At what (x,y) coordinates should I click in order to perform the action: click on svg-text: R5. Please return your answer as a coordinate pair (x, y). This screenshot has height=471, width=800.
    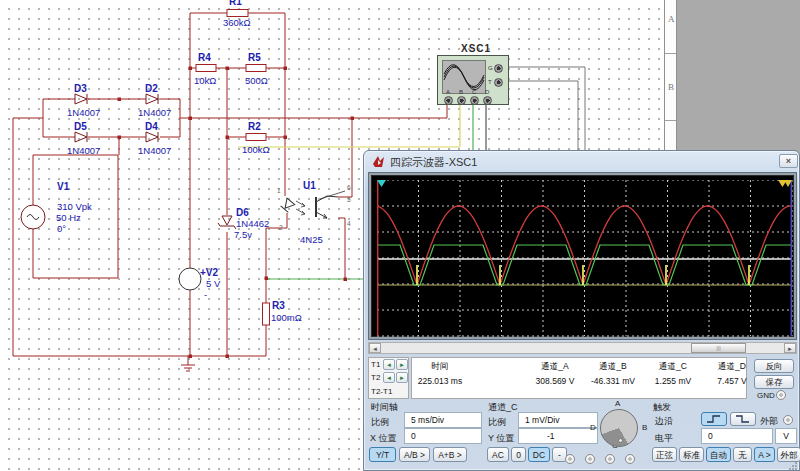
    Looking at the image, I should click on (254, 58).